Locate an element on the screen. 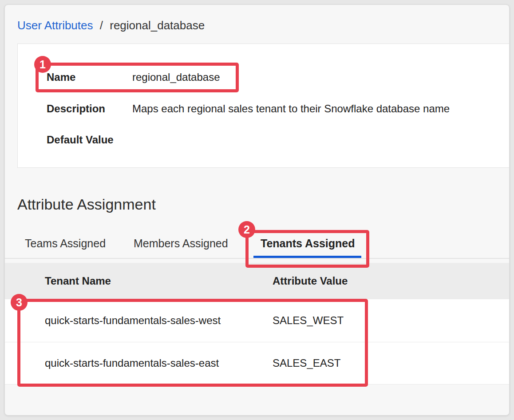  column-header-attribute-value: Attribute Value is located at coordinates (310, 281).